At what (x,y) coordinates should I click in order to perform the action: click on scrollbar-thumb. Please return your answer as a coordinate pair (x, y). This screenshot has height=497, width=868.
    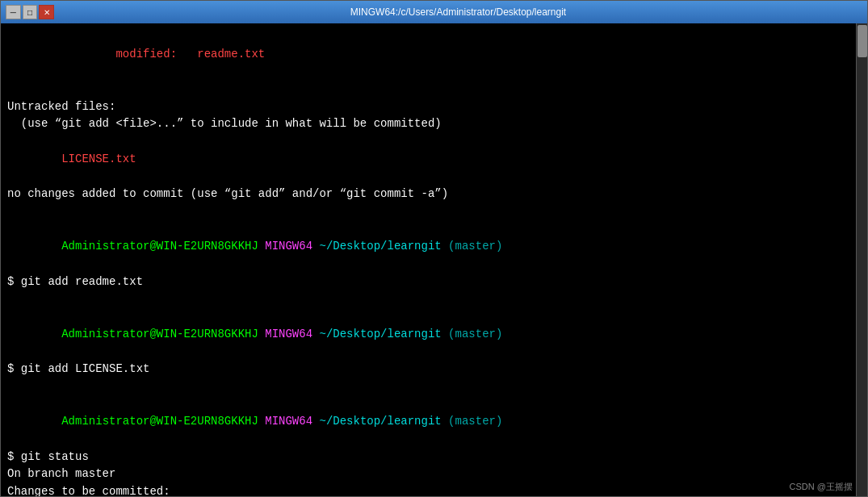
    Looking at the image, I should click on (862, 41).